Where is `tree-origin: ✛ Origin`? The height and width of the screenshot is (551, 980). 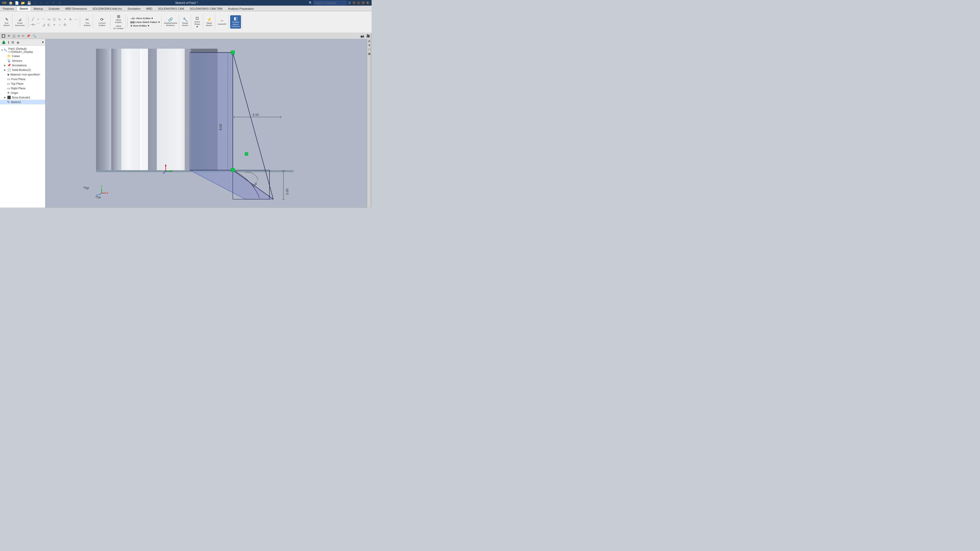
tree-origin: ✛ Origin is located at coordinates (23, 93).